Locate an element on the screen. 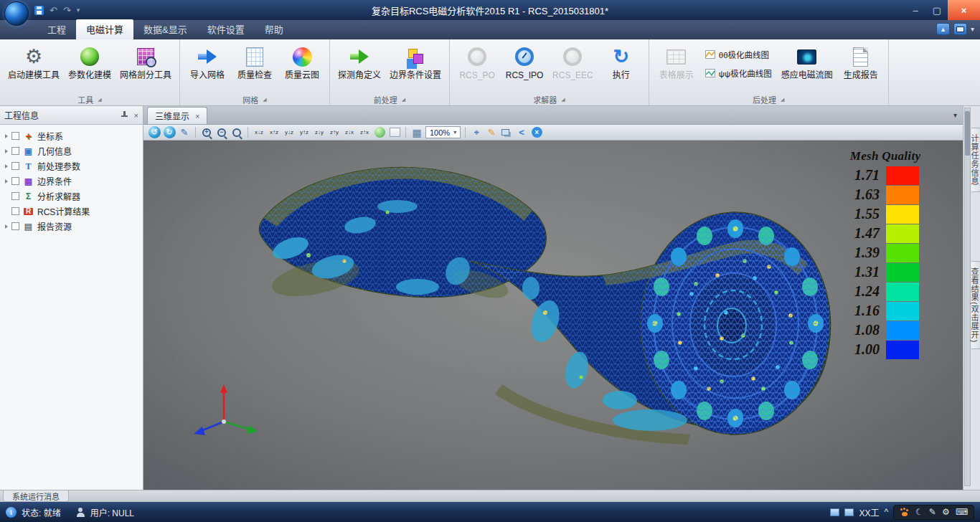 The width and height of the screenshot is (980, 522). undo-icon: ↶ is located at coordinates (53, 10).